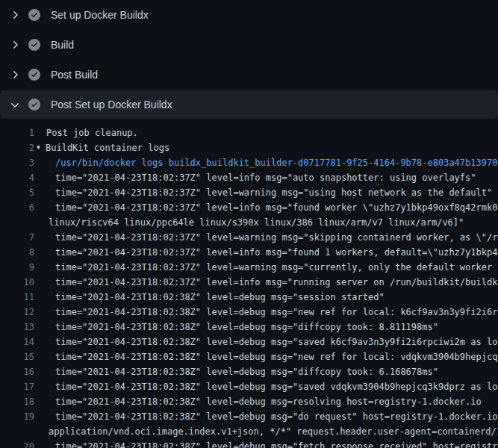 The height and width of the screenshot is (448, 498). What do you see at coordinates (249, 267) in the screenshot?
I see `log-line: 9 time="2021-04-23T18:02:37Z" level=warn…` at bounding box center [249, 267].